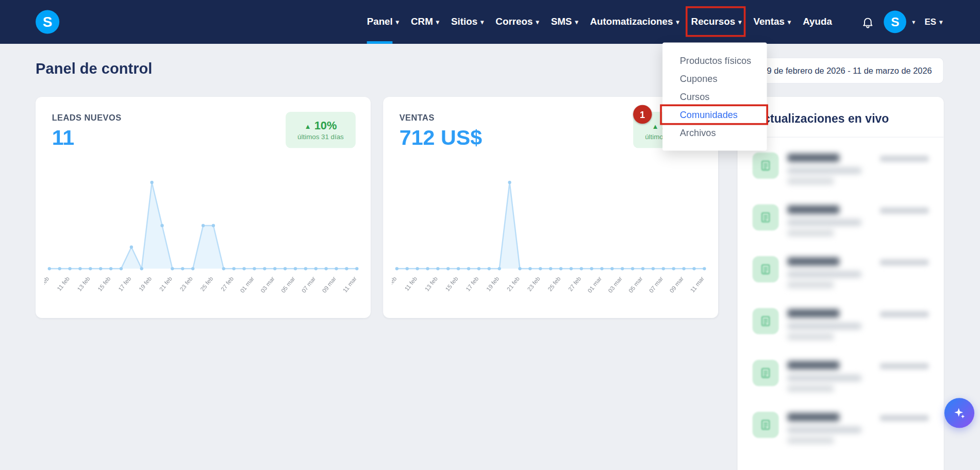 This screenshot has width=980, height=470. Describe the element at coordinates (635, 22) in the screenshot. I see `nav-item-automatizaciones: Automatizaciones▾` at that location.